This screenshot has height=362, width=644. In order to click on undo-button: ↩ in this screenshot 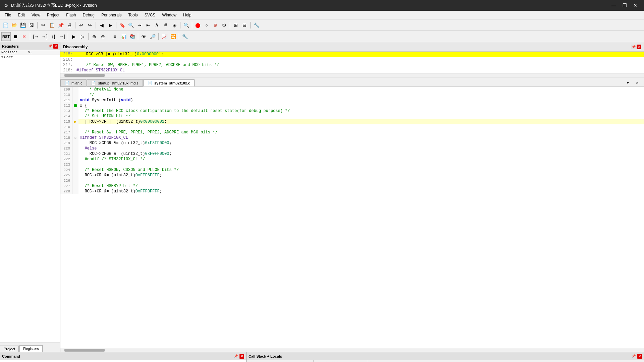, I will do `click(81, 25)`.